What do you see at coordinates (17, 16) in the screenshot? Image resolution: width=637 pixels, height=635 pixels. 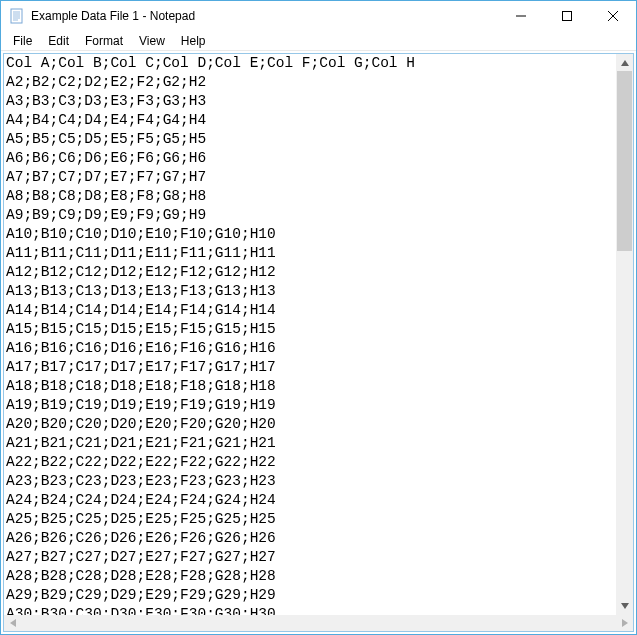 I see `notepad-icon` at bounding box center [17, 16].